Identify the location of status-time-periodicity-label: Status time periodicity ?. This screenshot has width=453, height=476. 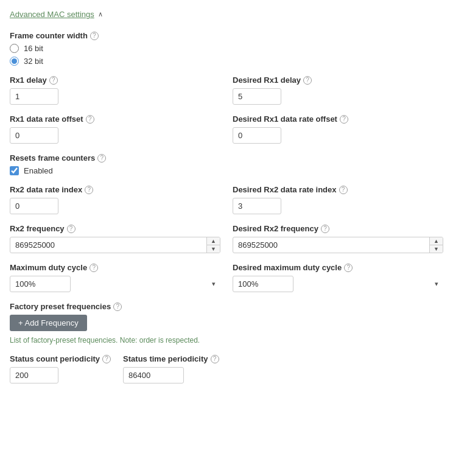
(170, 359).